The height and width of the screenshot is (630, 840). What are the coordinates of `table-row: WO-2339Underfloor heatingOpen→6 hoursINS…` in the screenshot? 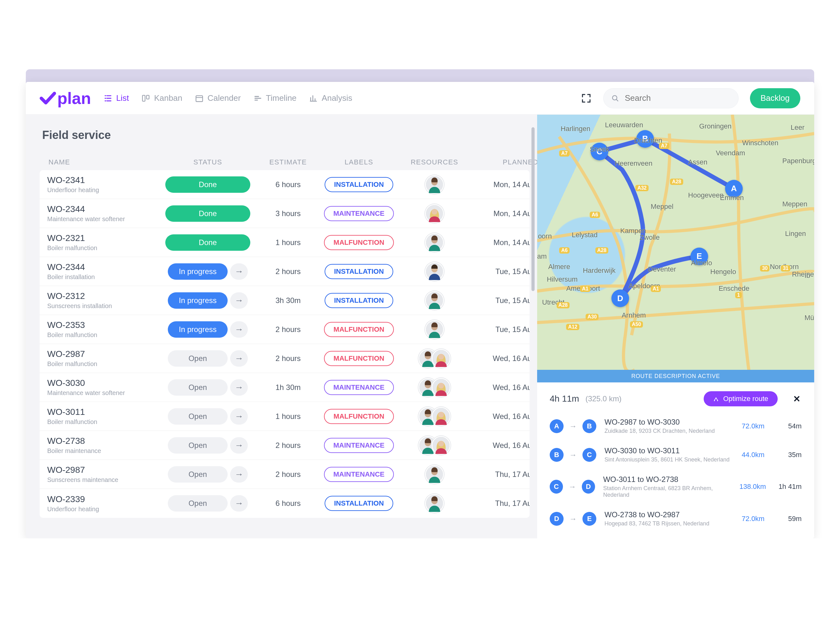 It's located at (285, 503).